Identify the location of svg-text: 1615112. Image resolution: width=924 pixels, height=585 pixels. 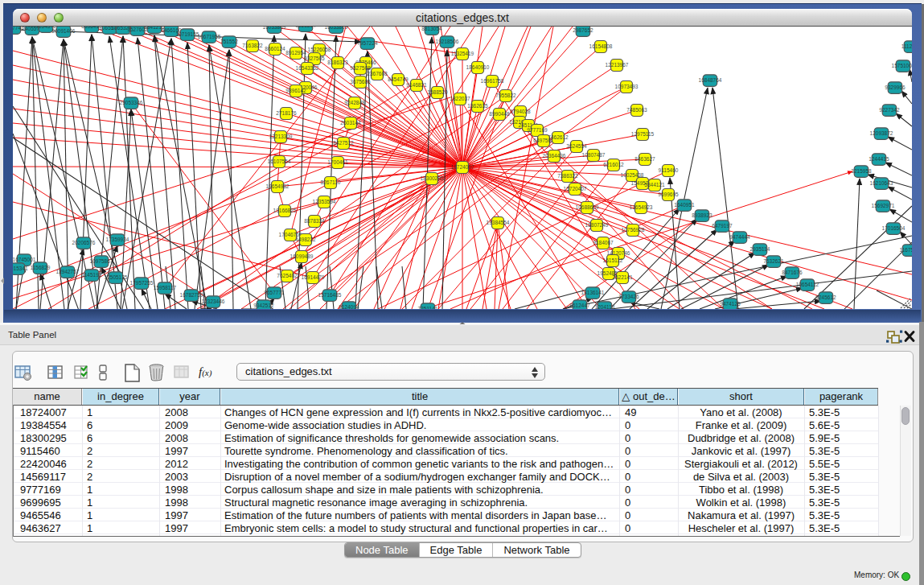
(613, 261).